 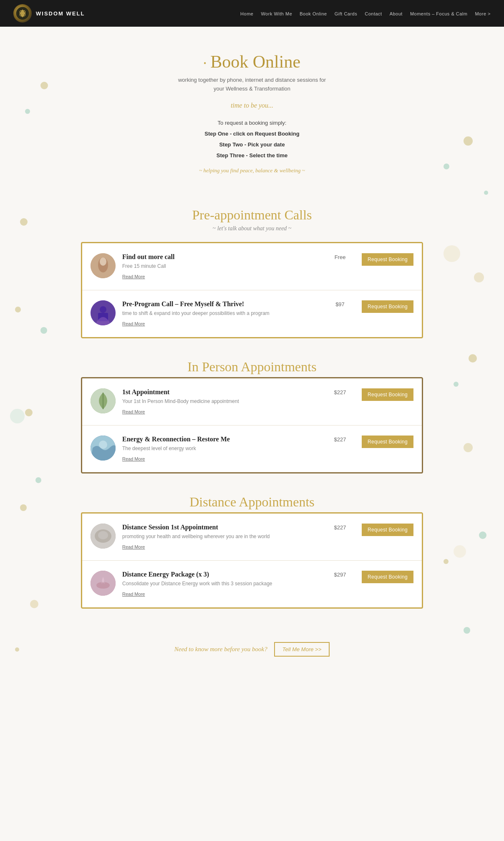 I want to click on read-more-link-energy-reconnection: Read More, so click(x=134, y=459).